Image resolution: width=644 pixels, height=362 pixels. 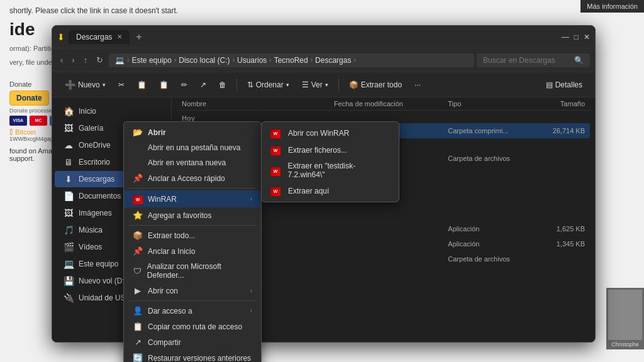 What do you see at coordinates (528, 60) in the screenshot?
I see `search-input` at bounding box center [528, 60].